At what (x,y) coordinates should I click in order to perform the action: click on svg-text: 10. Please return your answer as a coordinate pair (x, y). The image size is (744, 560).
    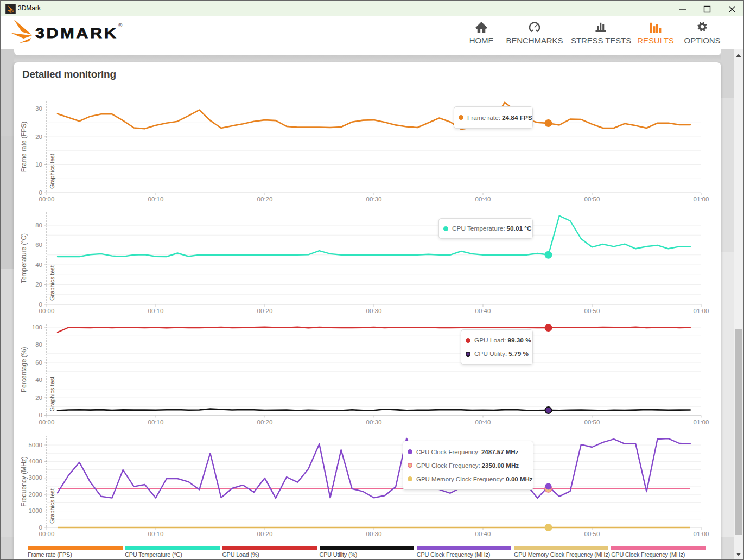
    Looking at the image, I should click on (39, 164).